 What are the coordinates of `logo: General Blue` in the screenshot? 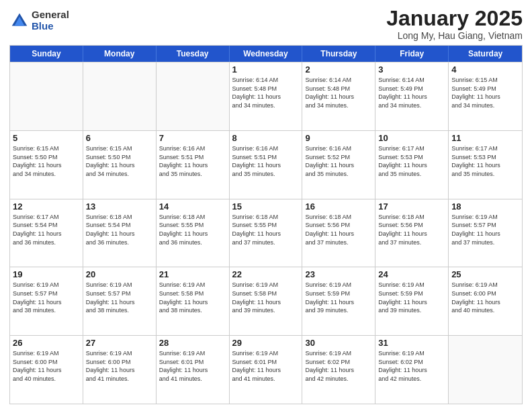 It's located at (39, 20).